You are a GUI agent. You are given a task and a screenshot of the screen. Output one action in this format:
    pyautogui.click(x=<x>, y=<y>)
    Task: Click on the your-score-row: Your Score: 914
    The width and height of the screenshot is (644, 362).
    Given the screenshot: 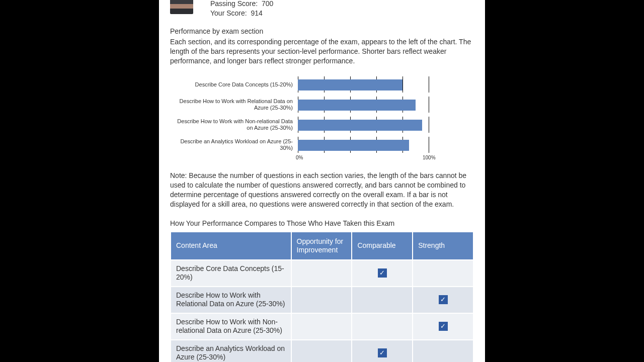 What is the action you would take?
    pyautogui.click(x=242, y=13)
    